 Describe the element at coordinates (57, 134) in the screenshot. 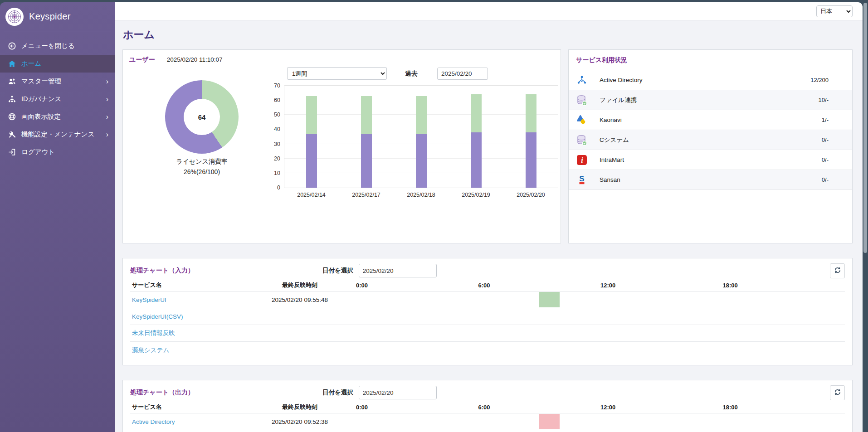

I see `sidebar-item-maintenance: 機能設定・メンテナンス ›` at that location.